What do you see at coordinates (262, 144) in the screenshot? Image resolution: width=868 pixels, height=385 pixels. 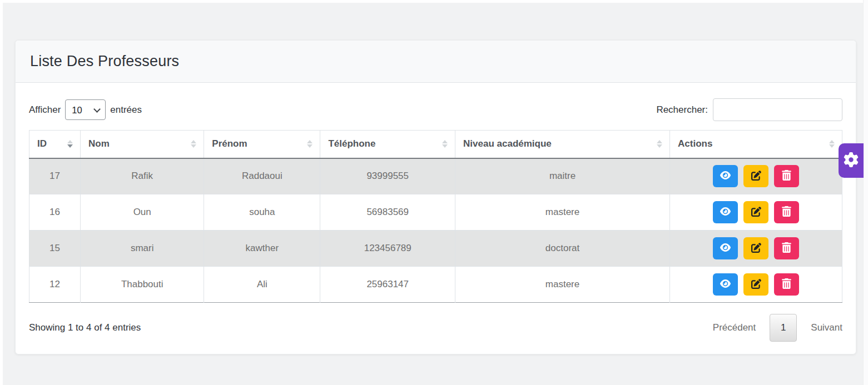 I see `column-header-prenom: Prénom` at bounding box center [262, 144].